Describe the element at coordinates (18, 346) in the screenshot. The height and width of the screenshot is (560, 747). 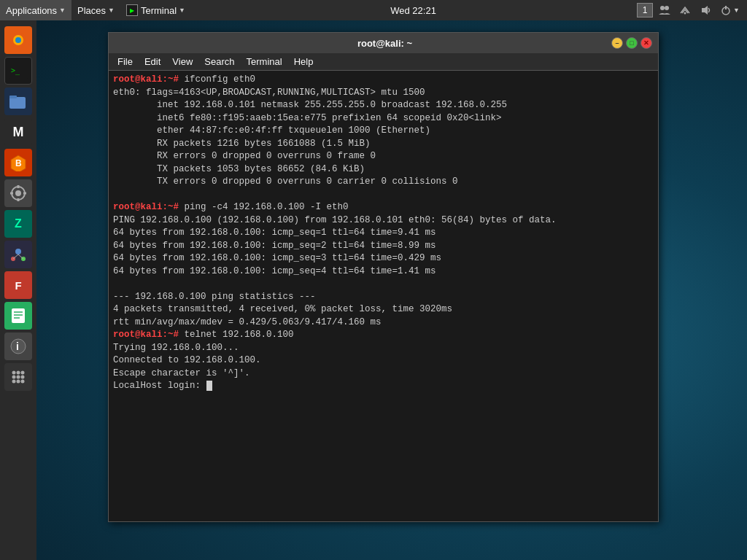
I see `sidebar-icon-about: i` at that location.